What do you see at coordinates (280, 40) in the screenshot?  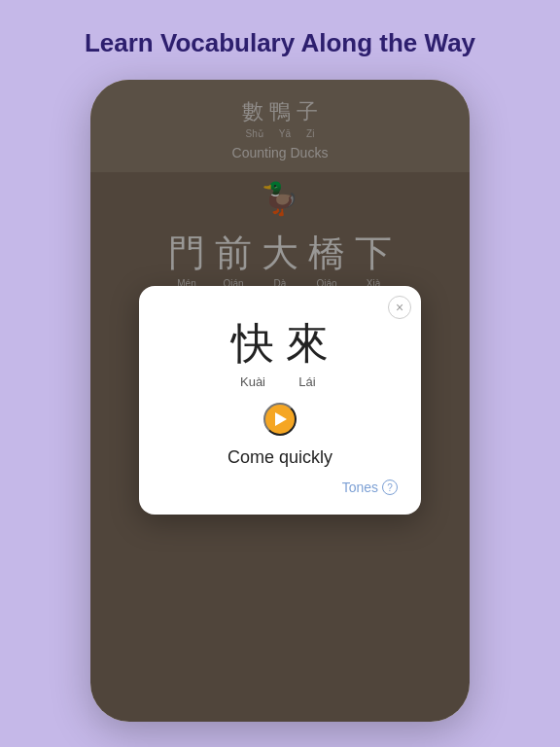 I see `page-title: Learn Vocabulary Along the Way` at bounding box center [280, 40].